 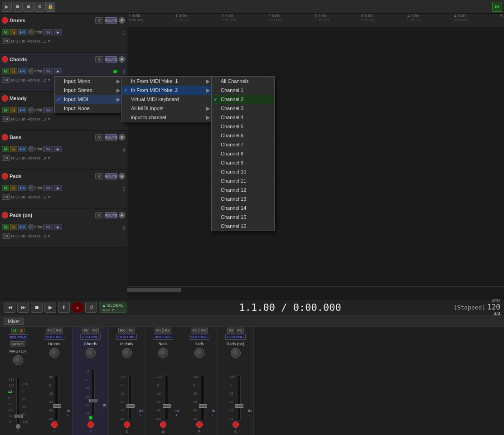 I want to click on menu-channel-14: Channel 14, so click(x=243, y=208).